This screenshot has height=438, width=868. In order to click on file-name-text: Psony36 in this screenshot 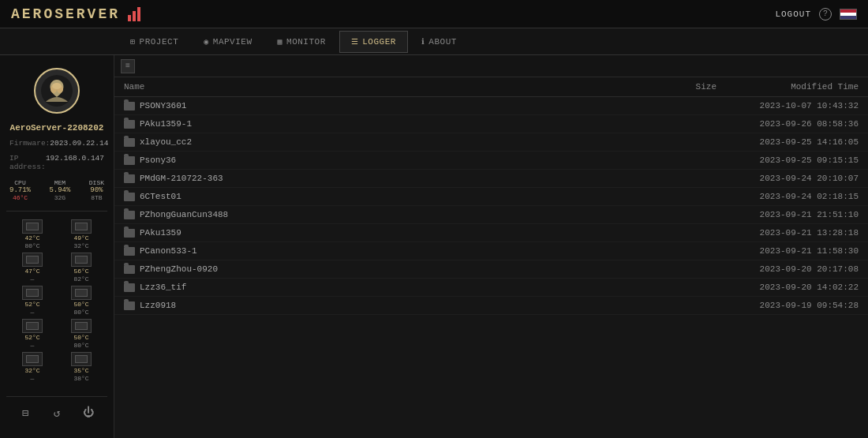, I will do `click(158, 160)`.